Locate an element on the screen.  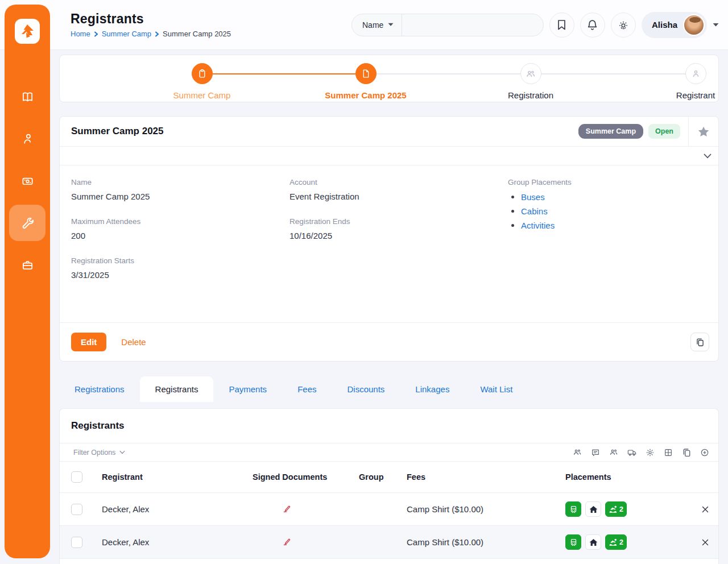
user-menu: Alisha is located at coordinates (675, 25).